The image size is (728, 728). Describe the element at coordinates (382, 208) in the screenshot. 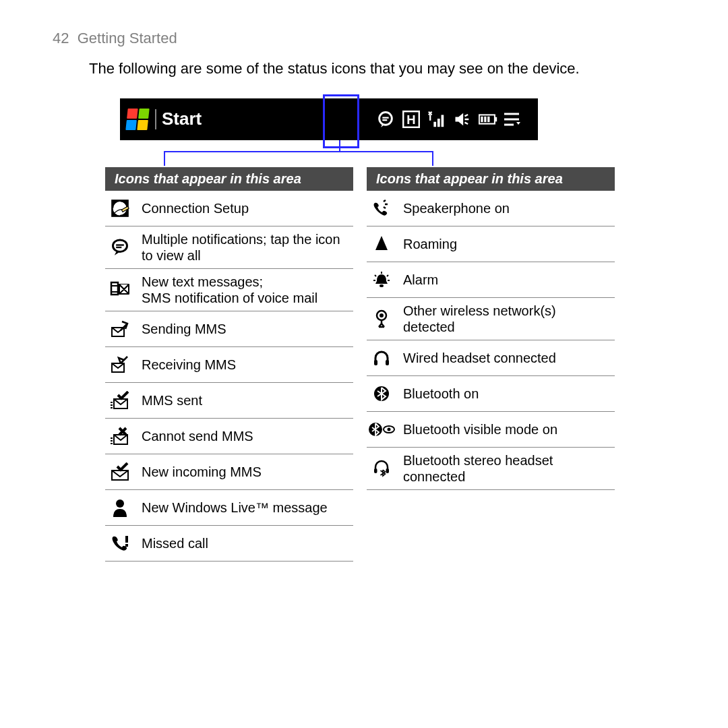

I see `speakerphone-icon` at that location.